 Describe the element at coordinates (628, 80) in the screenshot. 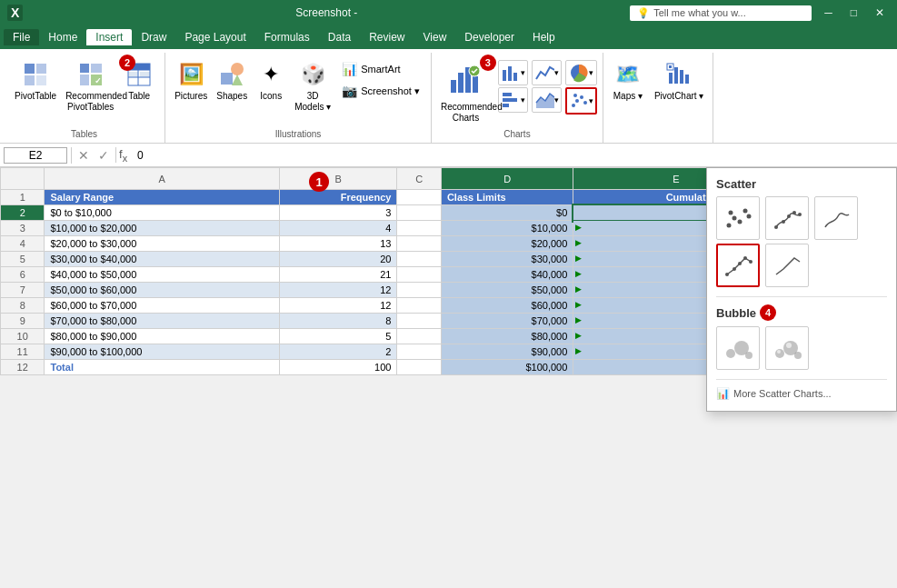

I see `maps-button: 🗺️ Maps ▾` at that location.